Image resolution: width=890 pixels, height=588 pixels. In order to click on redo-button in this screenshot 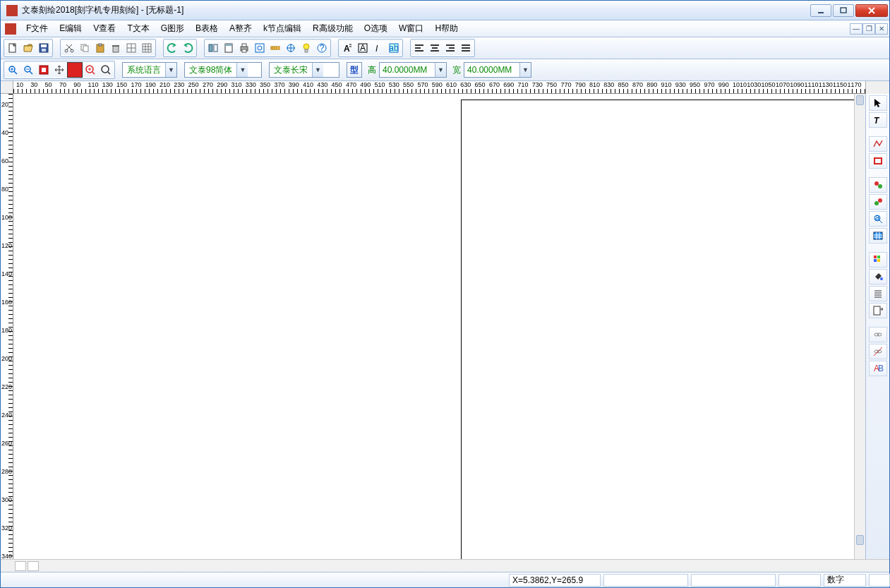, I will do `click(188, 48)`.